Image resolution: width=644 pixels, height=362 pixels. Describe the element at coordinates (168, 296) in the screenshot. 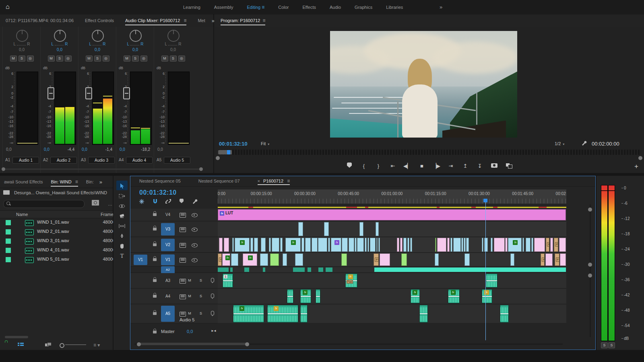

I see `track-target-A4: A4` at that location.